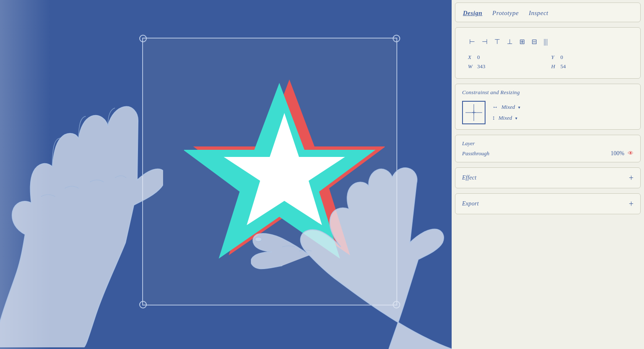  Describe the element at coordinates (631, 154) in the screenshot. I see `eye-icon: 👁` at that location.